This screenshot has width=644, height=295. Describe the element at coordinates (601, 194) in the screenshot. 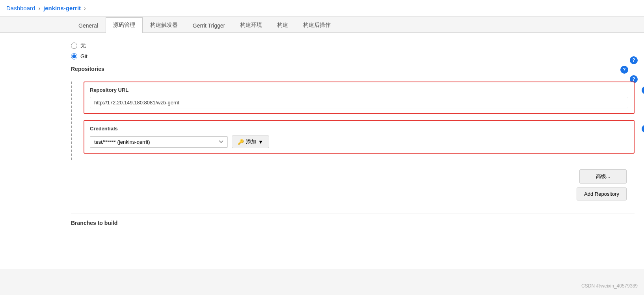

I see `add-repository-button: Add Repository` at that location.